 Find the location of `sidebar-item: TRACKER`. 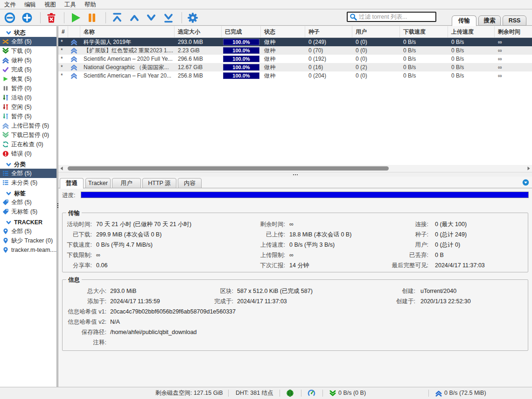

sidebar-item: TRACKER is located at coordinates (28, 222).